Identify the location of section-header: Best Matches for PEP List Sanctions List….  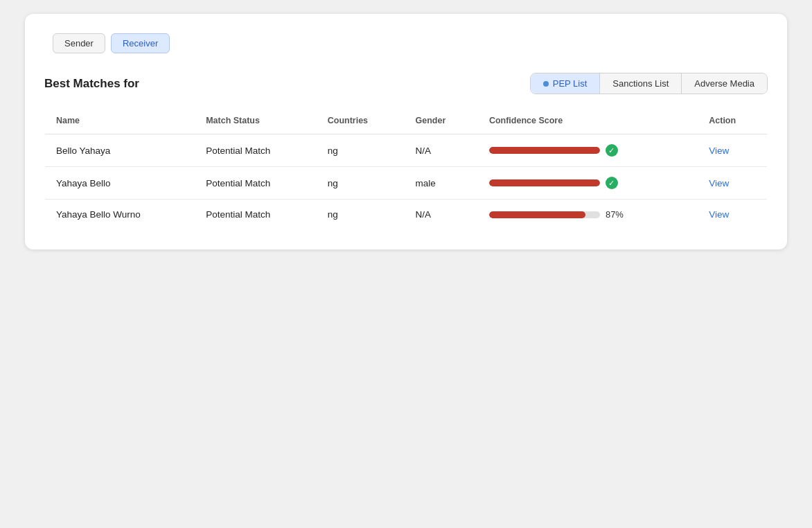
(406, 83).